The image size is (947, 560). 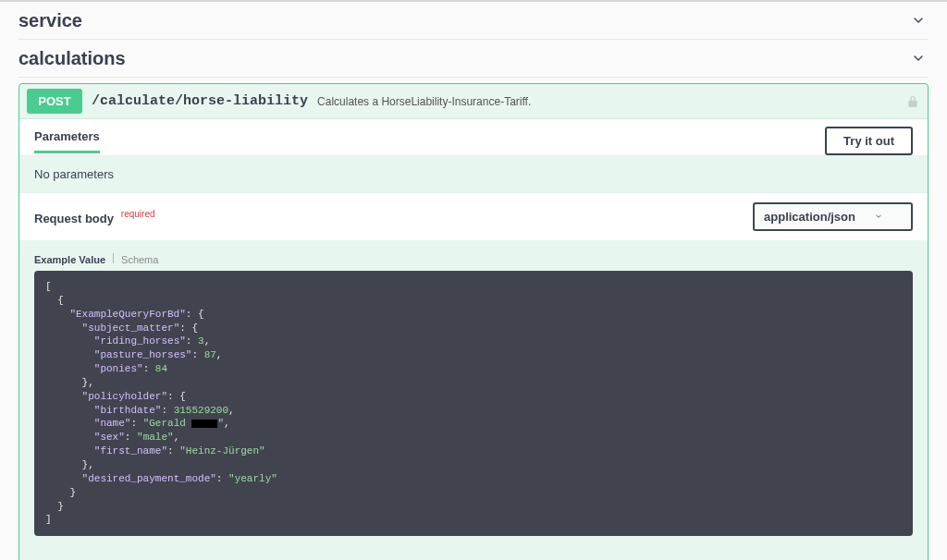 What do you see at coordinates (139, 214) in the screenshot?
I see `required-mark: required` at bounding box center [139, 214].